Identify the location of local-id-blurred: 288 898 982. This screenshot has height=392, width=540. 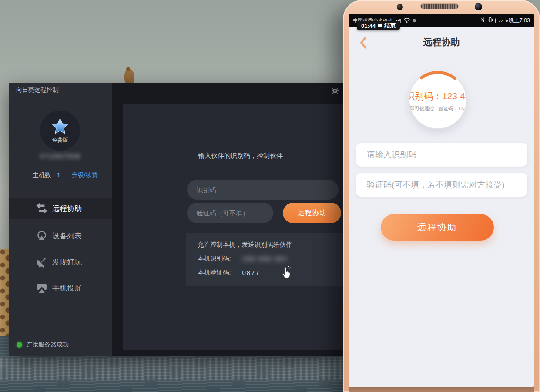
(265, 258).